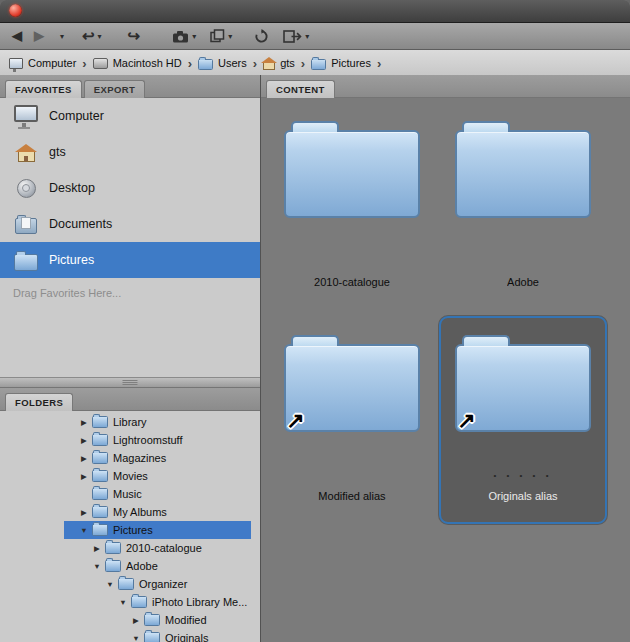 The width and height of the screenshot is (630, 642). I want to click on breadcrumb-item-computer: Computer, so click(42, 63).